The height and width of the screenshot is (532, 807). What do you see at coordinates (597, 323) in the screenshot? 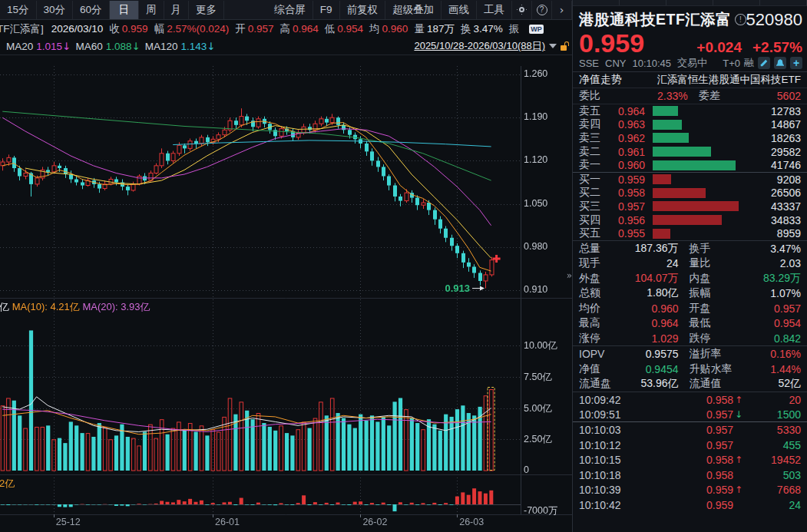
I see `stat-label: 最高` at bounding box center [597, 323].